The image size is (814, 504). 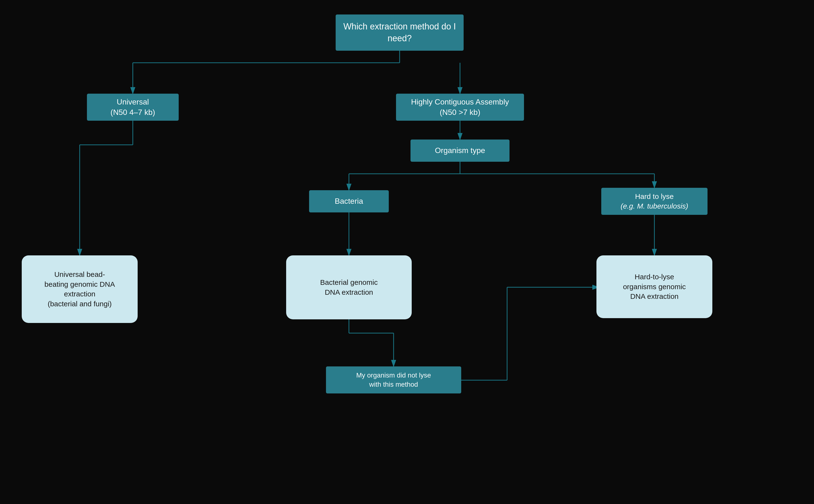 What do you see at coordinates (80, 289) in the screenshot?
I see `universal-result-box: Universal bead-beating genomic DNAextrac…` at bounding box center [80, 289].